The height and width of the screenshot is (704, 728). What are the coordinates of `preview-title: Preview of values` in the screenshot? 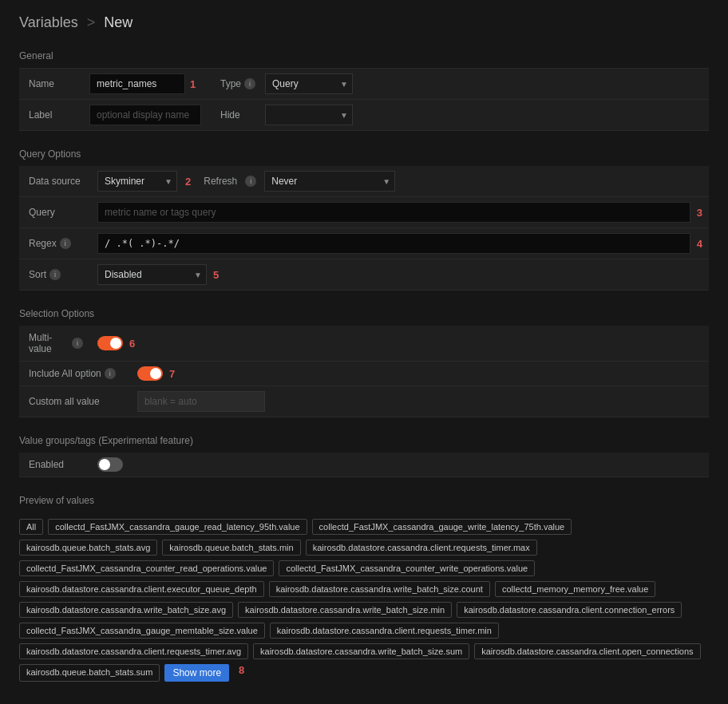 It's located at (364, 500).